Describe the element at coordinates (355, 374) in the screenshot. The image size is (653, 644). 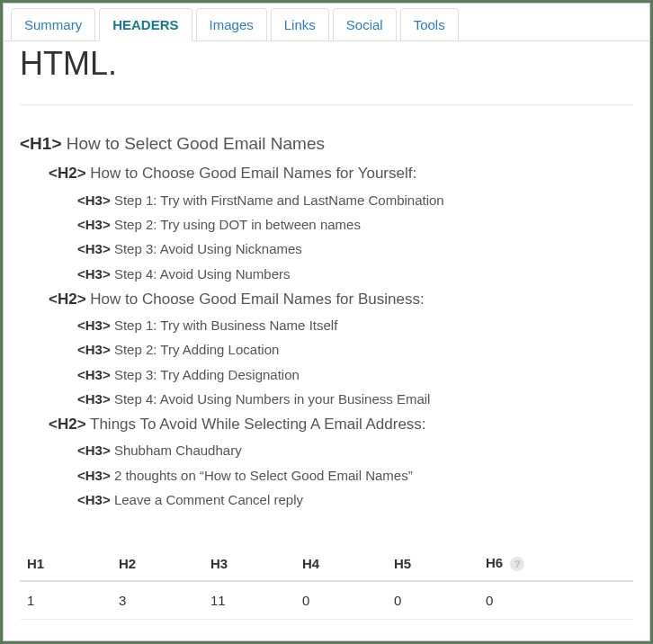
I see `outline-row: <H3> Step 3: Try Adding Designation` at that location.